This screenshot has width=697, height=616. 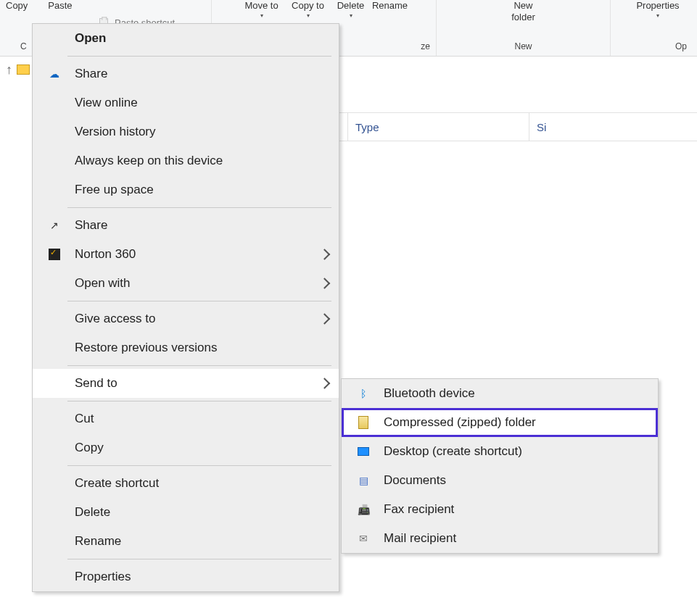 I want to click on column-header-size: Si, so click(x=614, y=127).